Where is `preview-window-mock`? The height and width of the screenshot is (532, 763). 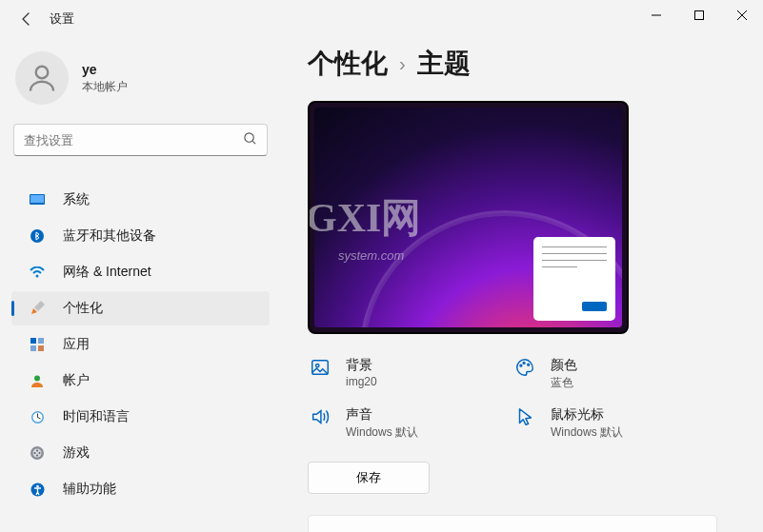
preview-window-mock is located at coordinates (574, 279).